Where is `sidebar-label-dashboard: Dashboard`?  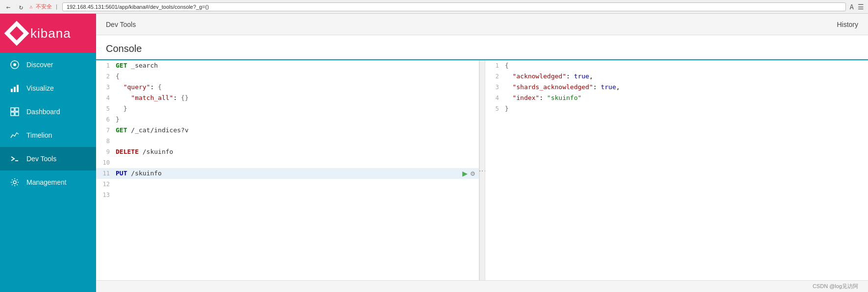 sidebar-label-dashboard: Dashboard is located at coordinates (43, 112).